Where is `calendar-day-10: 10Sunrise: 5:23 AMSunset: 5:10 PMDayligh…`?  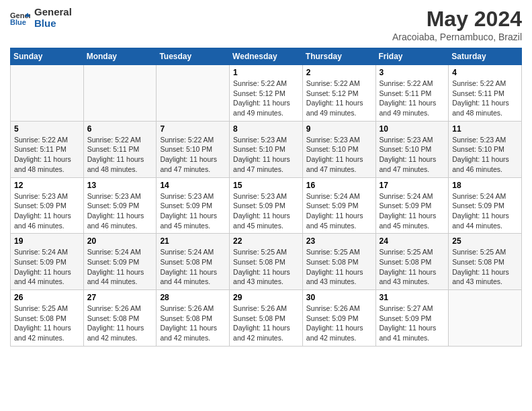
calendar-day-10: 10Sunrise: 5:23 AMSunset: 5:10 PMDayligh… is located at coordinates (412, 149).